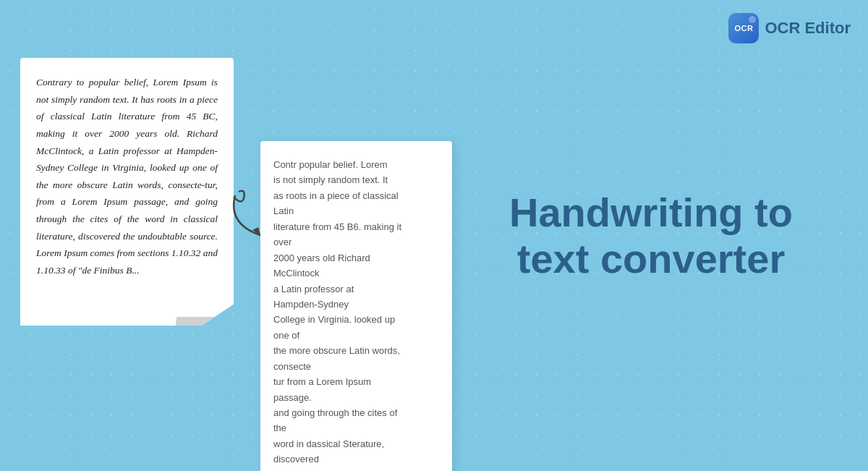 This screenshot has height=471, width=868. What do you see at coordinates (356, 412) in the screenshot?
I see `ocr-line: and going through the cites of` at bounding box center [356, 412].